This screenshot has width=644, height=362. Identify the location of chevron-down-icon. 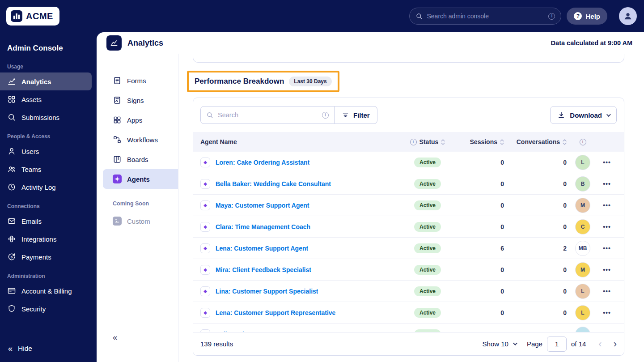
(515, 343).